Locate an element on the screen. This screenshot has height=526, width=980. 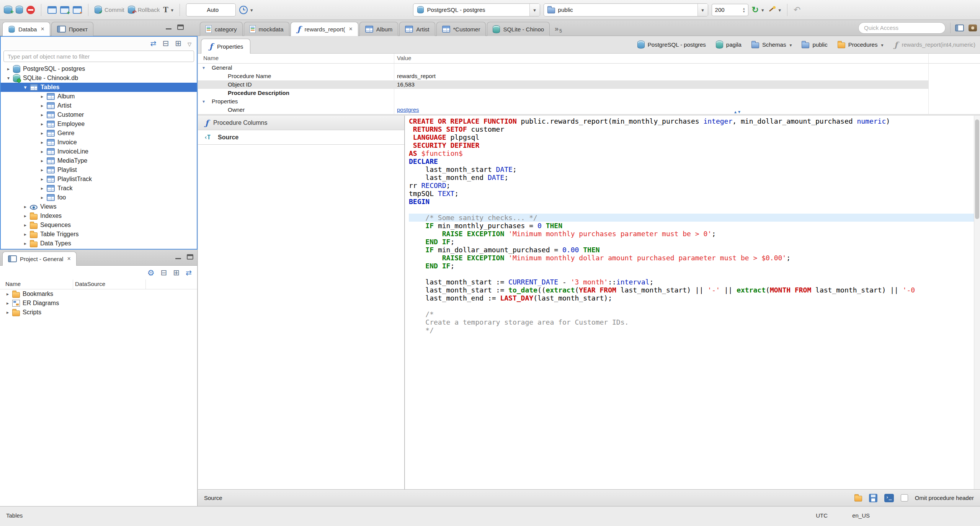
code-line: DECLARE is located at coordinates (691, 162).